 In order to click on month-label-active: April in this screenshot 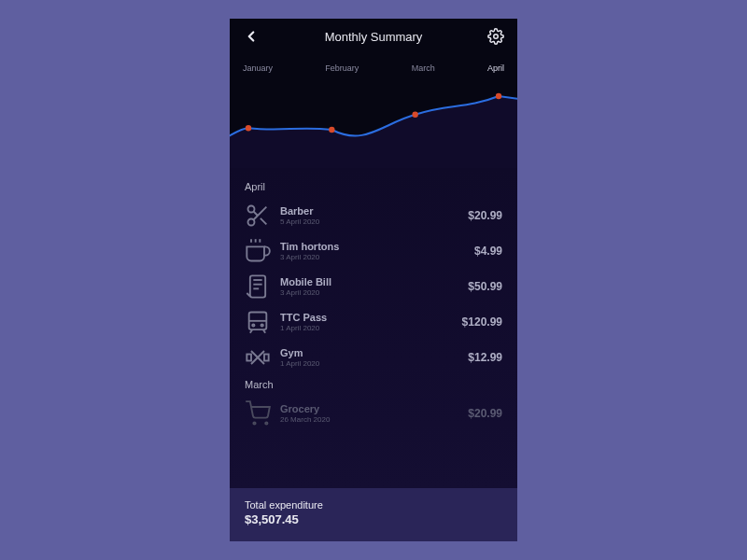, I will do `click(496, 68)`.